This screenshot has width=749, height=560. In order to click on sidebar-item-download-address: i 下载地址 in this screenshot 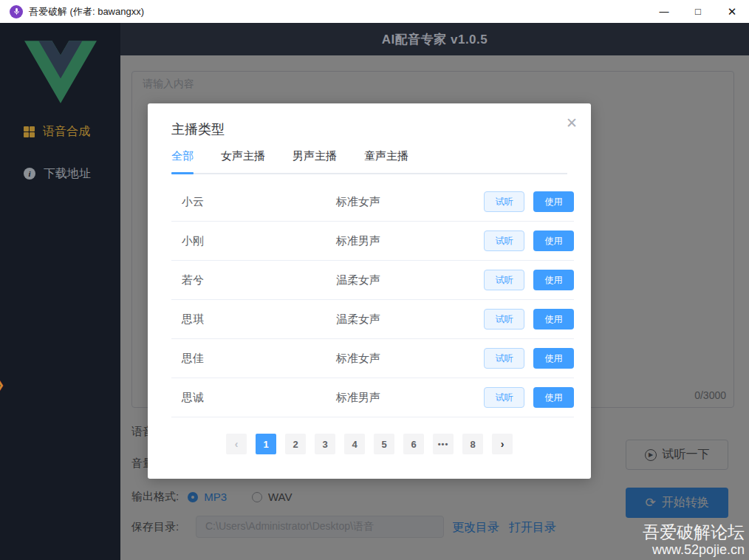, I will do `click(61, 174)`.